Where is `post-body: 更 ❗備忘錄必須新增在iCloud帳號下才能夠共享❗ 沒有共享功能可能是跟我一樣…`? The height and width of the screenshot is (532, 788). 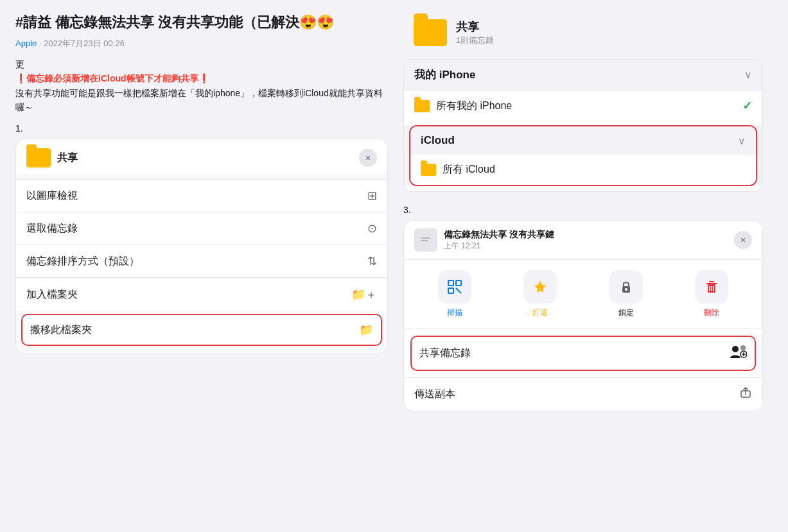 post-body: 更 ❗備忘錄必須新增在iCloud帳號下才能夠共享❗ 沒有共享功能可能是跟我一樣… is located at coordinates (202, 86).